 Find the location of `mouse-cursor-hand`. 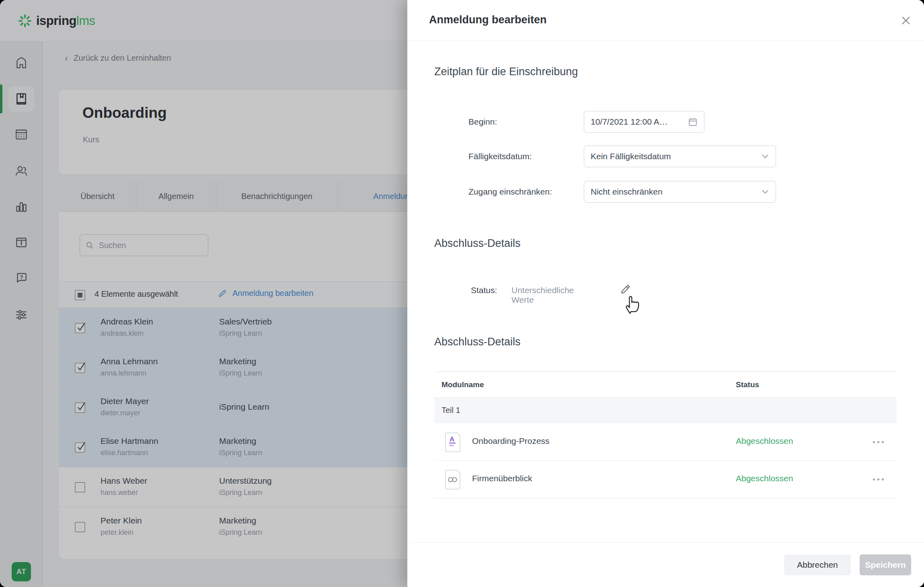

mouse-cursor-hand is located at coordinates (633, 305).